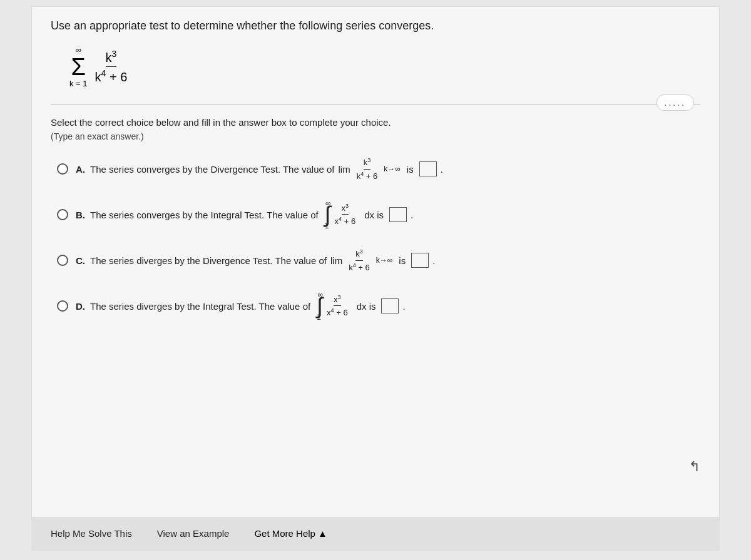 The width and height of the screenshot is (751, 560). Describe the element at coordinates (384, 260) in the screenshot. I see `choice-c-lim-sub: k→∞` at that location.